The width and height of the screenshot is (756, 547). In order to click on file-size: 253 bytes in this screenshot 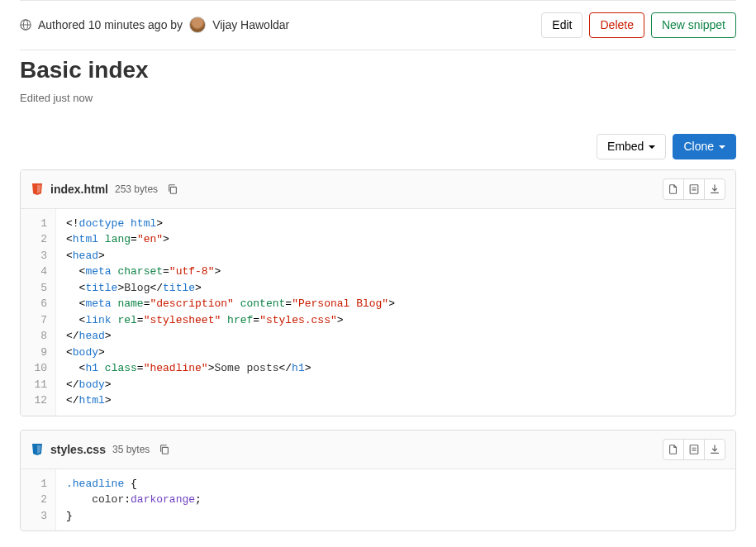, I will do `click(136, 189)`.